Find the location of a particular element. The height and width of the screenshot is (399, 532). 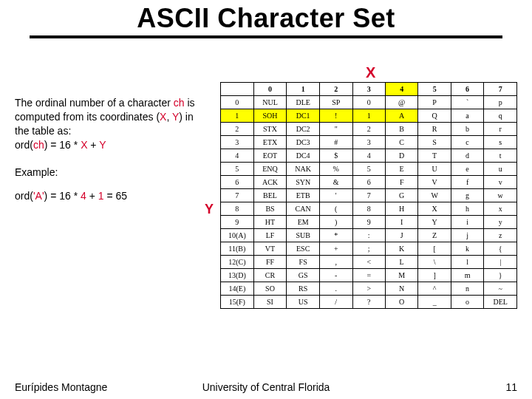

col-header: 3 is located at coordinates (369, 89).